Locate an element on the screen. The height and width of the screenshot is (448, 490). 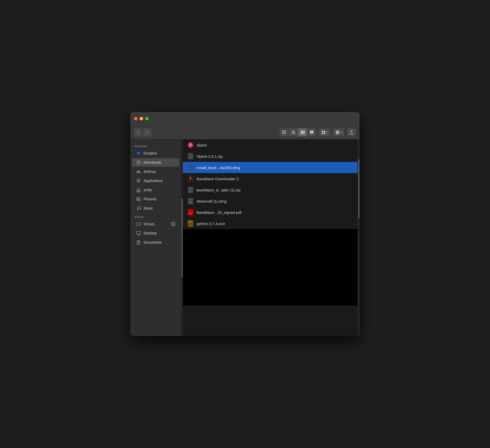
zip-file-icon-1: ZIP is located at coordinates (190, 156).